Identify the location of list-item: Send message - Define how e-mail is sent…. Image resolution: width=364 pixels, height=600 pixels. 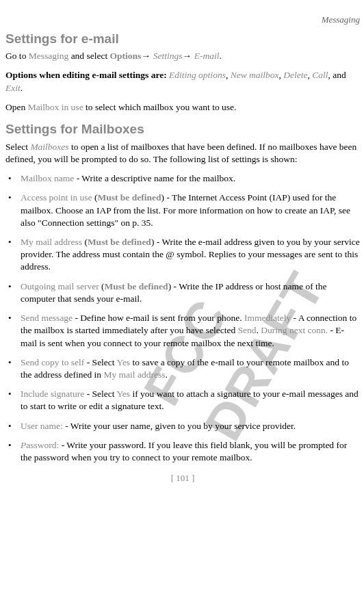
(183, 331).